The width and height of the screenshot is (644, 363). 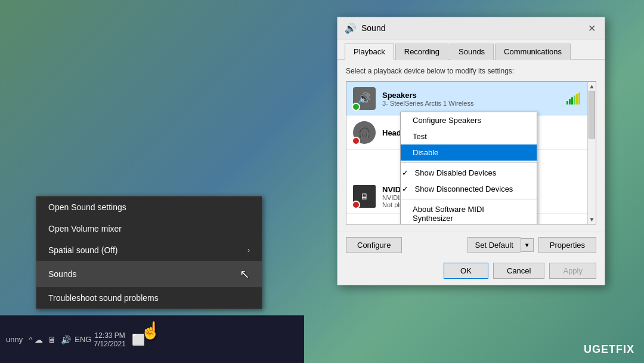 What do you see at coordinates (469, 136) in the screenshot?
I see `dcm-test: Test` at bounding box center [469, 136].